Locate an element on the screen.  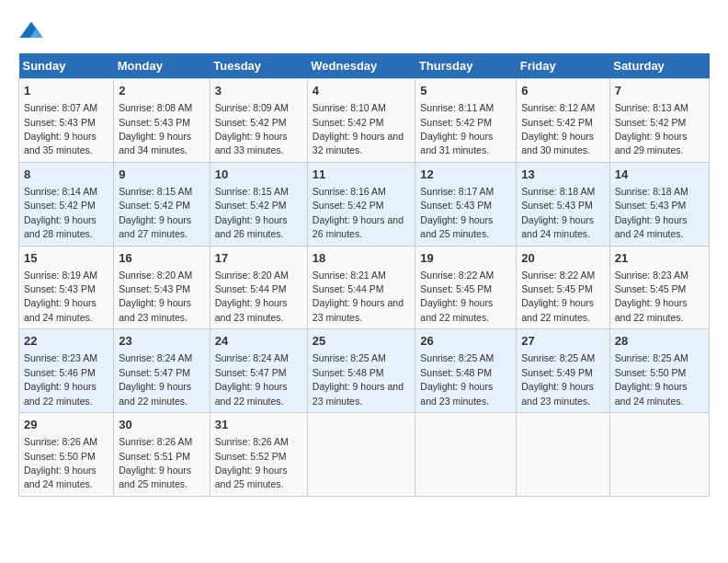
sunrise-text: Sunrise: 8:11 AM is located at coordinates (457, 108).